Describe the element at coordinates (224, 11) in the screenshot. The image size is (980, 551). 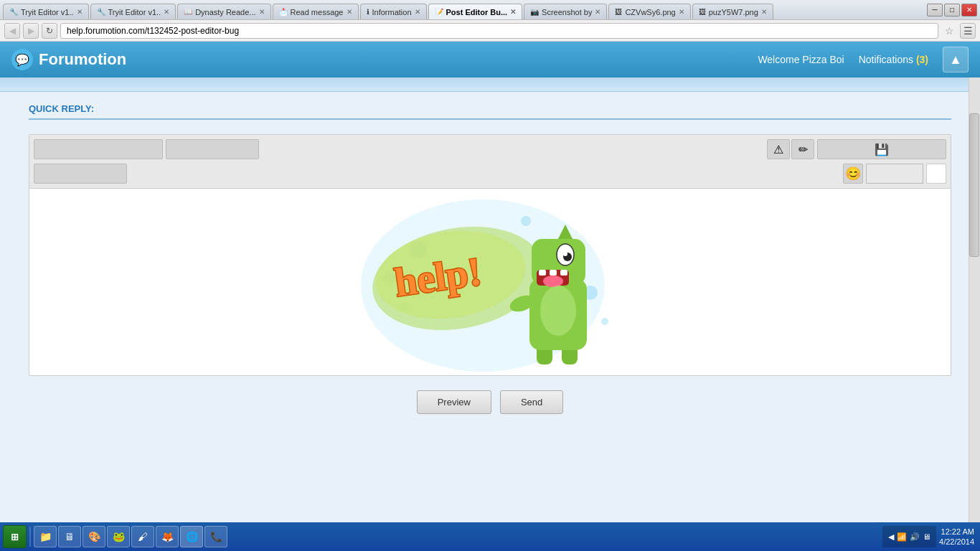
I see `tab-dynasty: 📖 Dynasty Reade... ✕` at that location.